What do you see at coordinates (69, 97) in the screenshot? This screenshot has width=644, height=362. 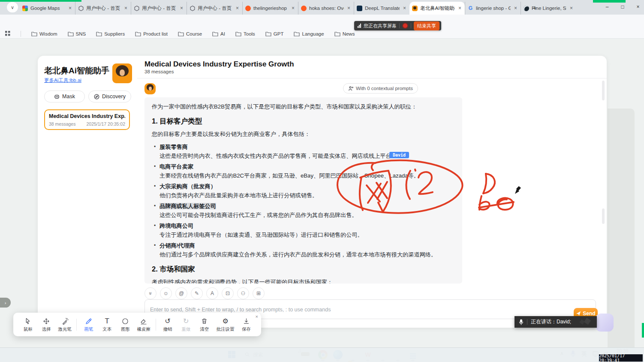 I see `mask-label: Mask` at bounding box center [69, 97].